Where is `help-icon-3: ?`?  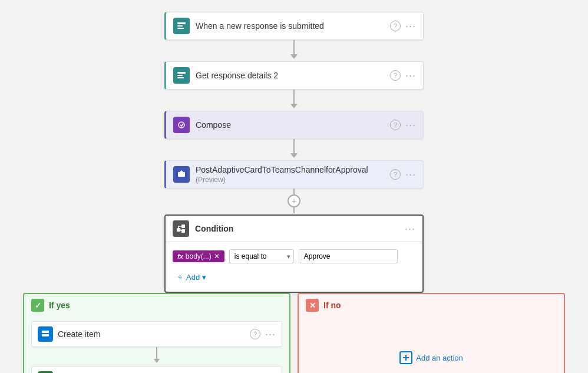
help-icon-3: ? is located at coordinates (395, 125).